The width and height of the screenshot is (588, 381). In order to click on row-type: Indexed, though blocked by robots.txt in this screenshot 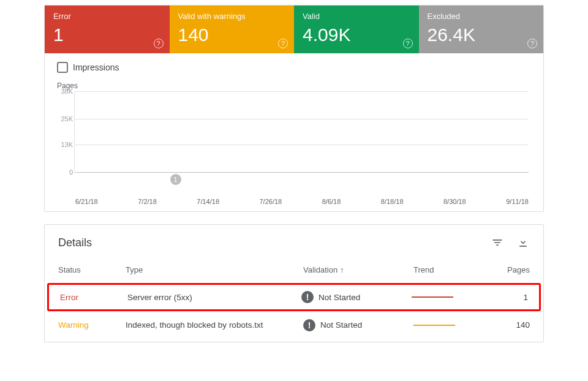, I will do `click(214, 325)`.